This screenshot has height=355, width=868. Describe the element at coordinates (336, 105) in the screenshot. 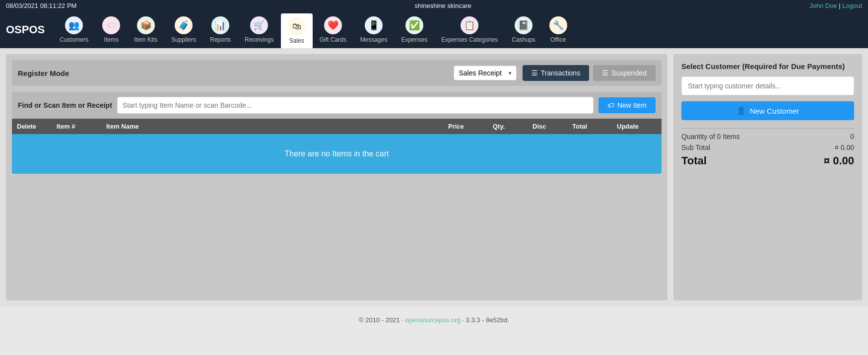

I see `find-item-row: Find or Scan Item or Receipt 🏷 New Item` at that location.